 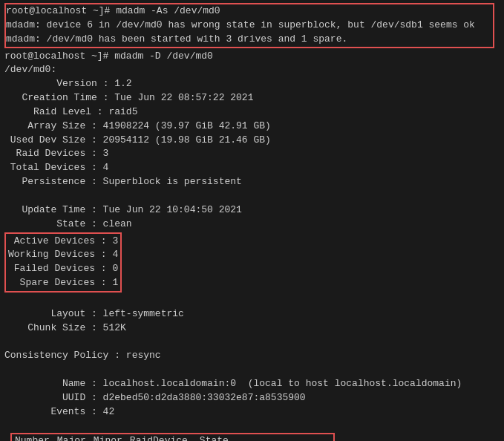 What do you see at coordinates (252, 315) in the screenshot?
I see `layout-line: Layout : left-symmetric` at bounding box center [252, 315].